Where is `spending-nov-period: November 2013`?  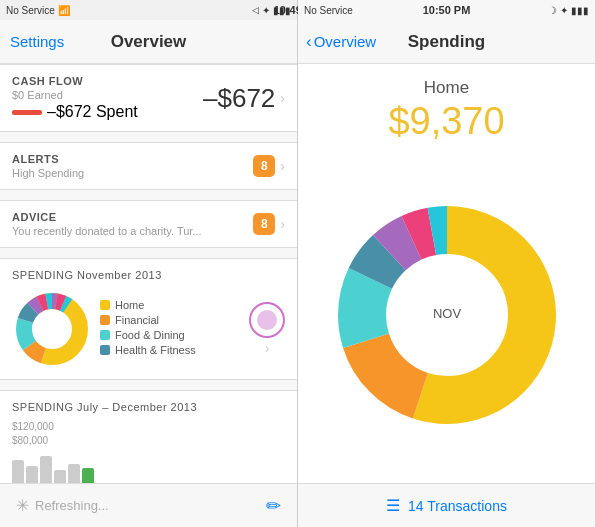
spending-nov-period: November 2013 is located at coordinates (120, 275).